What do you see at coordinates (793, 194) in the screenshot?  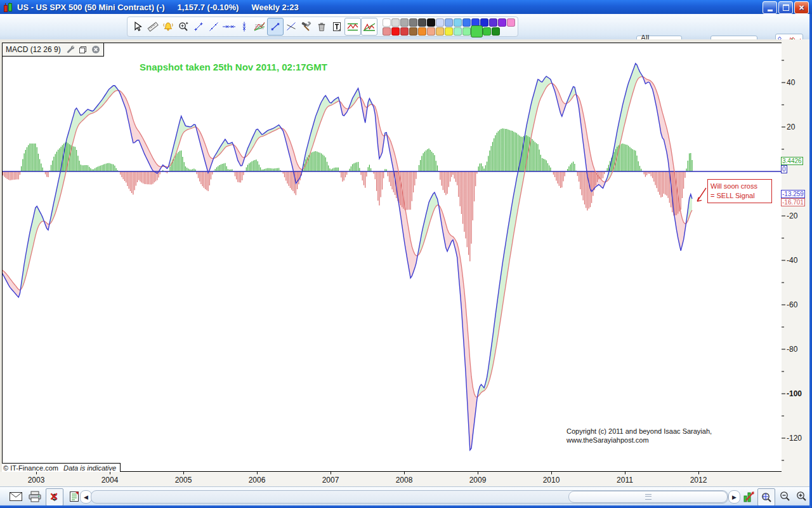 I see `current-value-box: -13.259` at bounding box center [793, 194].